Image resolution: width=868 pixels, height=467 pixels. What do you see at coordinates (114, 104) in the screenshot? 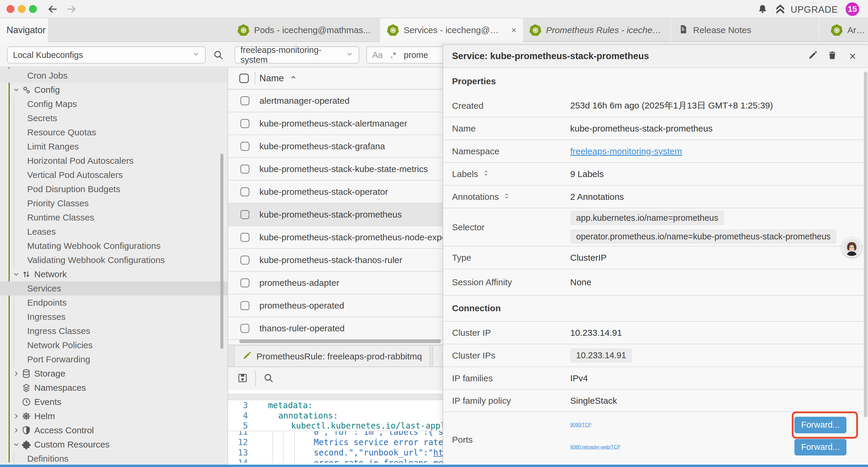
I see `sidebar-item-config-maps: Config Maps` at bounding box center [114, 104].